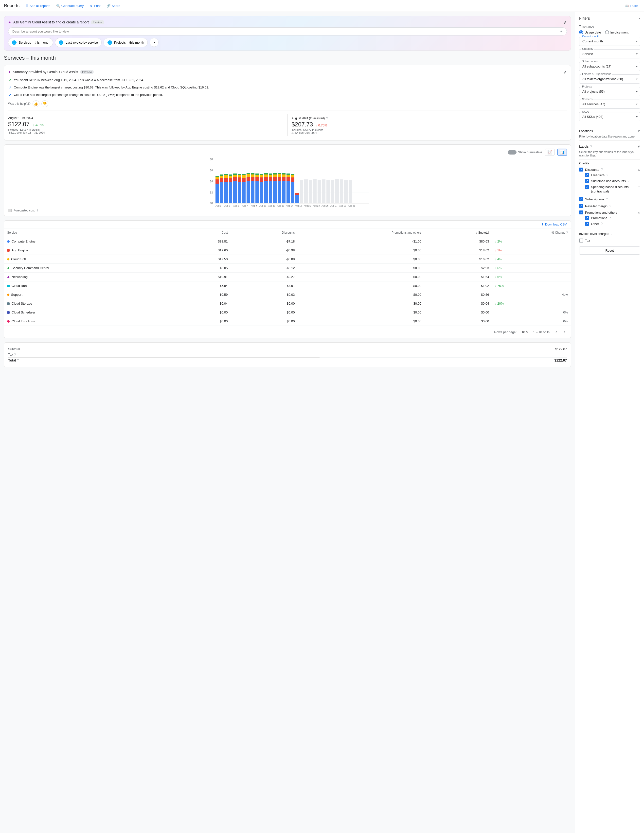 The height and width of the screenshot is (833, 644). What do you see at coordinates (610, 92) in the screenshot?
I see `projects-select: All projects (55)` at bounding box center [610, 92].